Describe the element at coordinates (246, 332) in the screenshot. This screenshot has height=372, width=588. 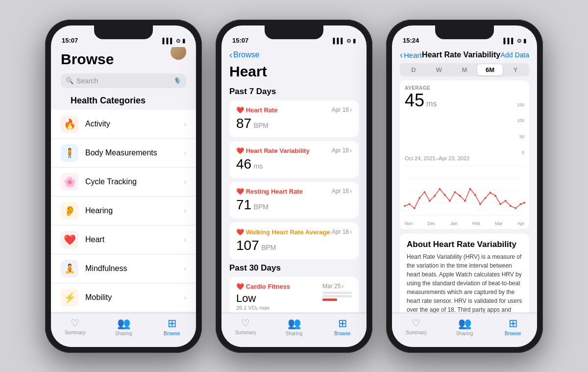
I see `nav-summary-label-2: Summary` at that location.